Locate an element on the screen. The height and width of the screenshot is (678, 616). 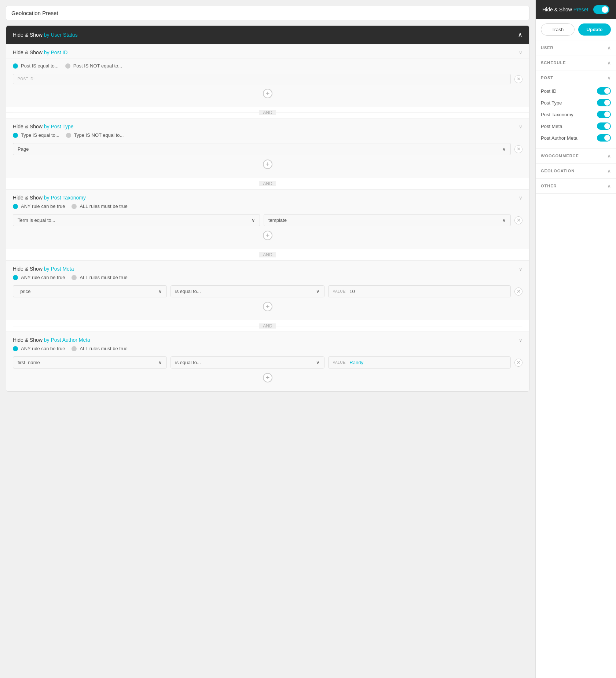
post-author-meta-toggle-row: ANY rule can be true ALL rules must be t… is located at coordinates (268, 348).